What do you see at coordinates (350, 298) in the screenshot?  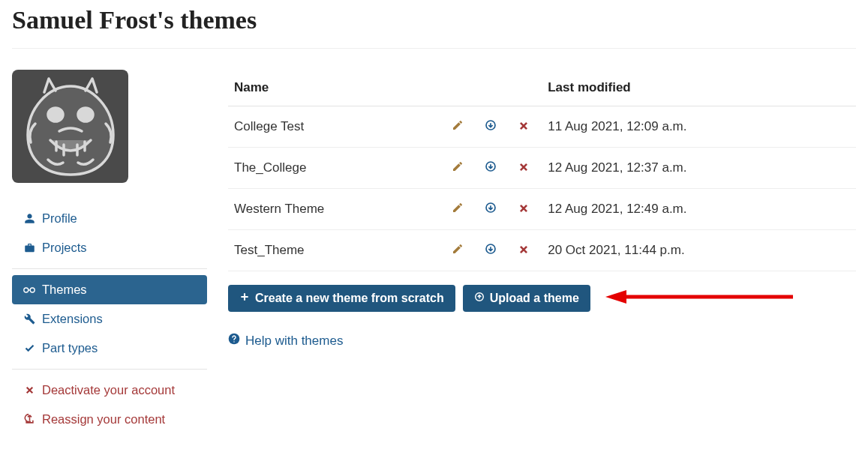 I see `create-theme-label: Create a new theme from scratch` at bounding box center [350, 298].